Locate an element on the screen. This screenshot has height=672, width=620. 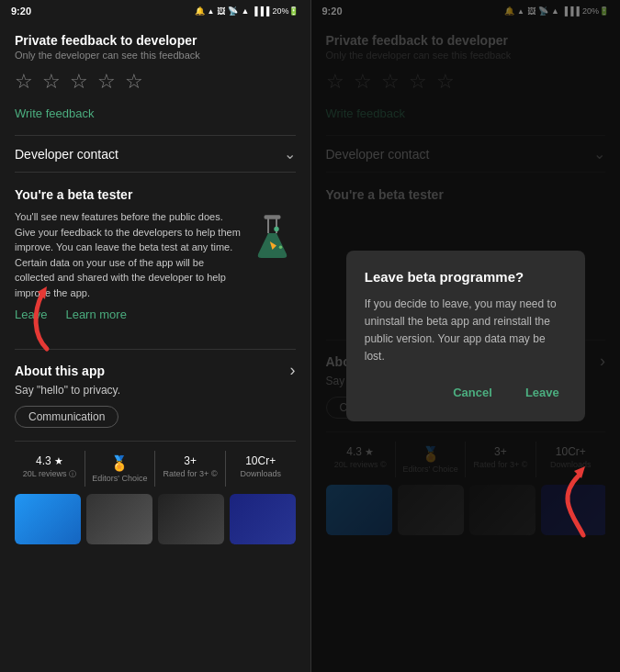
dialog-actions: Cancel Leave is located at coordinates (466, 393).